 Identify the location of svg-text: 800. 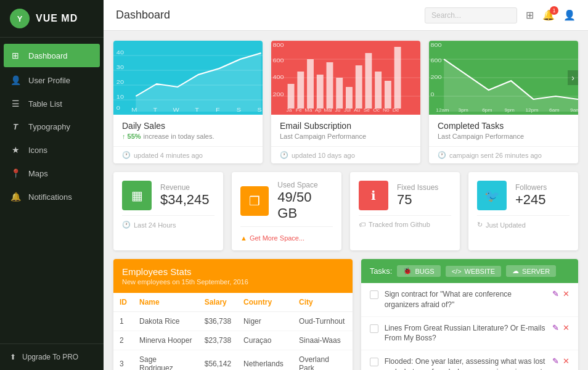
(436, 45).